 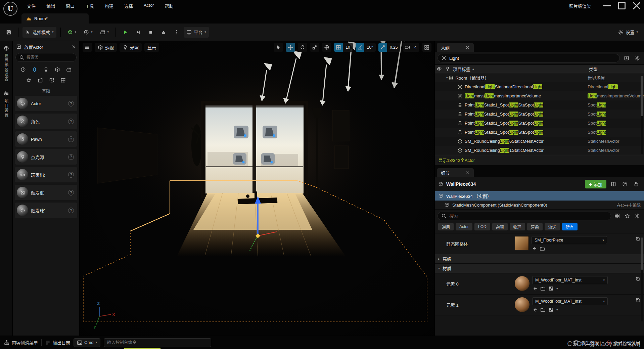 I want to click on category-basic, so click(x=35, y=70).